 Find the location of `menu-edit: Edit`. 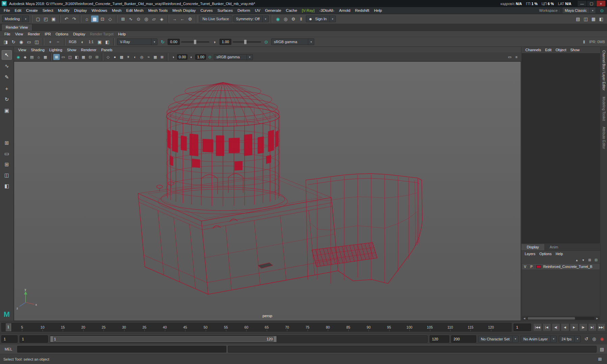

menu-edit: Edit is located at coordinates (18, 10).